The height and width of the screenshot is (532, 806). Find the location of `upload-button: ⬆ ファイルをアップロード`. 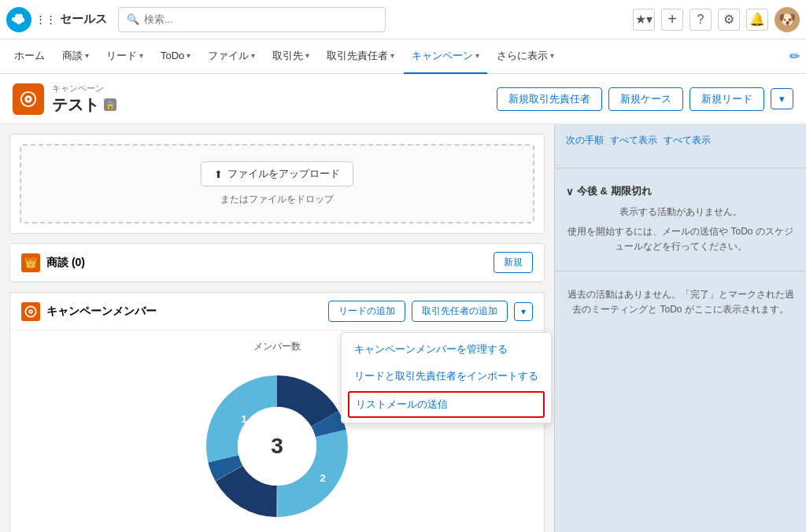

upload-button: ⬆ ファイルをアップロード is located at coordinates (277, 174).